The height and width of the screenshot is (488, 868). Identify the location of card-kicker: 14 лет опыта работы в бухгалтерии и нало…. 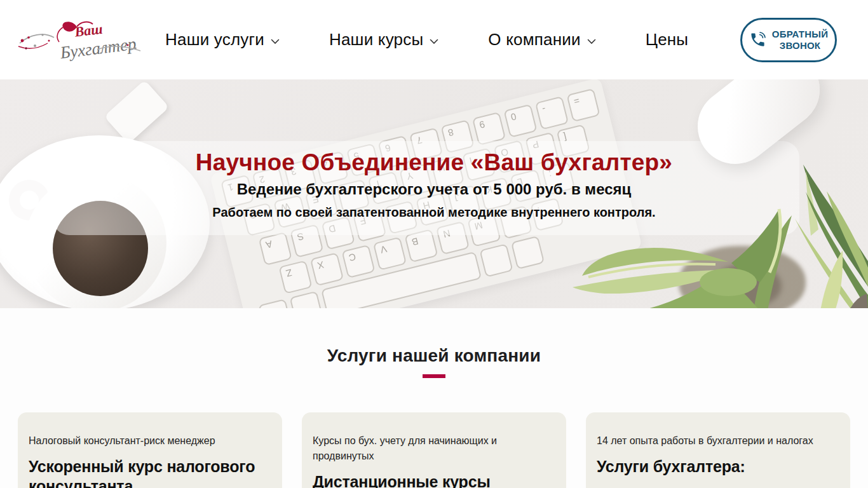
(718, 441).